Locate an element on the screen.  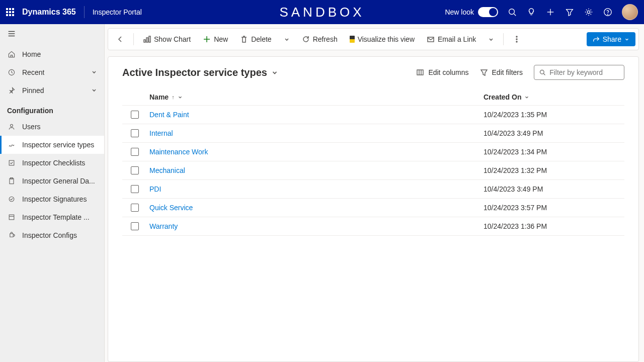
user-avatar is located at coordinates (630, 12).